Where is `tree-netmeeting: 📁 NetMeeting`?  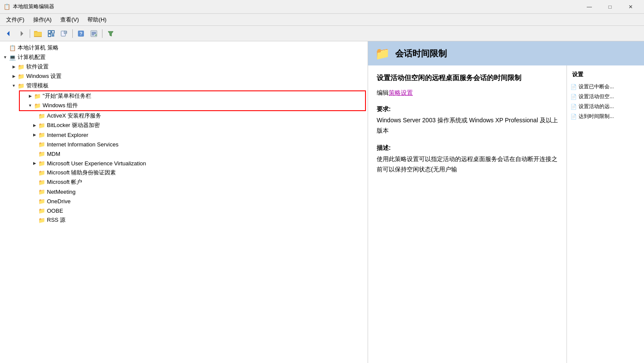
tree-netmeeting: 📁 NetMeeting is located at coordinates (184, 192).